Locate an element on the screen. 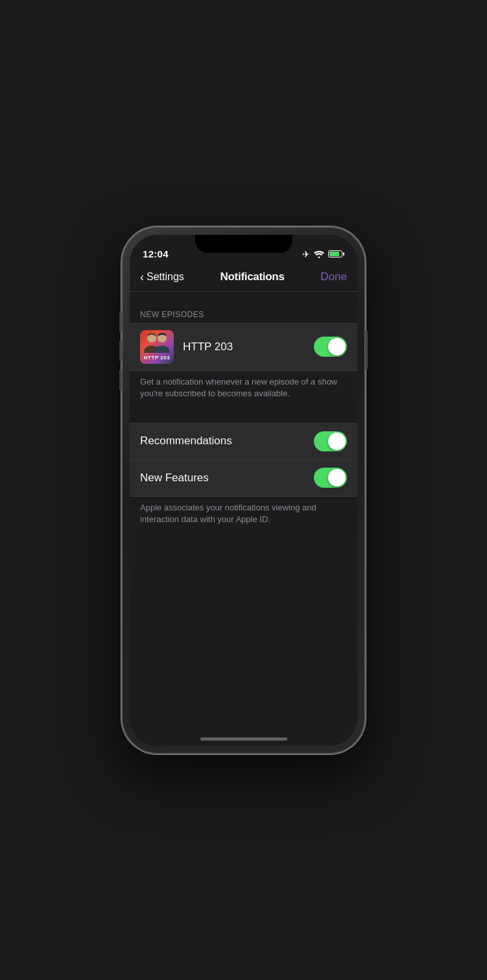  http203-label: HTTP 203 is located at coordinates (248, 347).